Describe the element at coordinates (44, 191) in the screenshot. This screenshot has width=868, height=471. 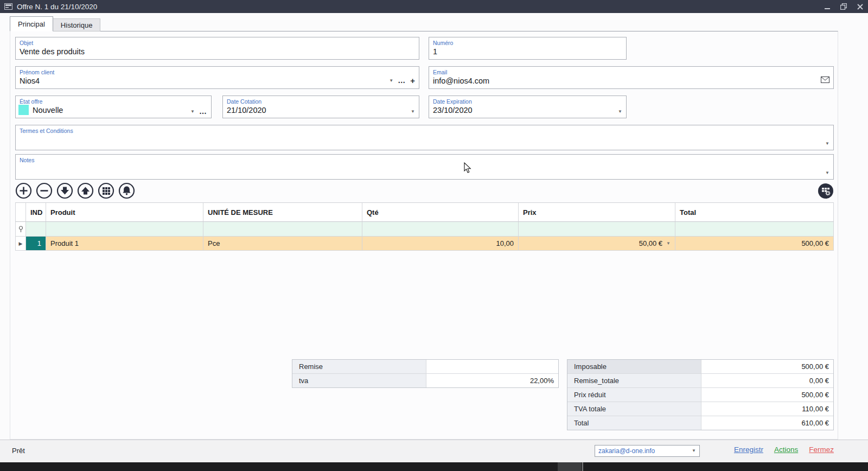
I see `remove-row-button` at that location.